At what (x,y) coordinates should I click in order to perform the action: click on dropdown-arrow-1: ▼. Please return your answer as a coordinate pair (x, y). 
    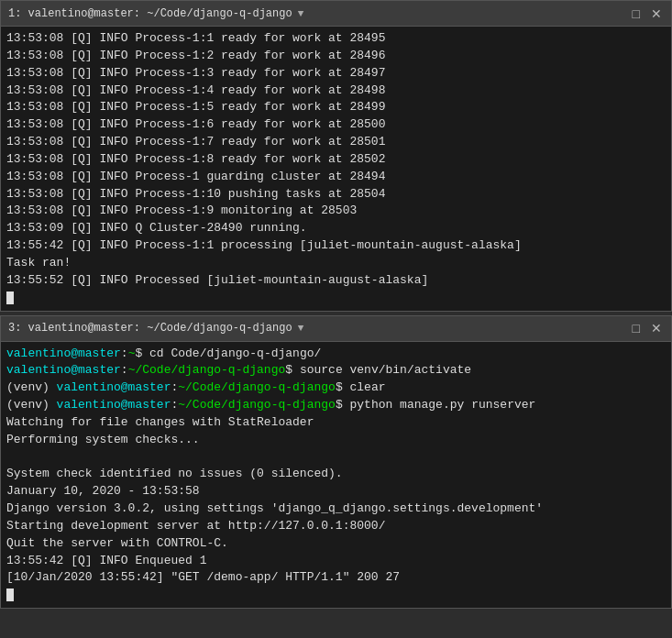
    Looking at the image, I should click on (301, 14).